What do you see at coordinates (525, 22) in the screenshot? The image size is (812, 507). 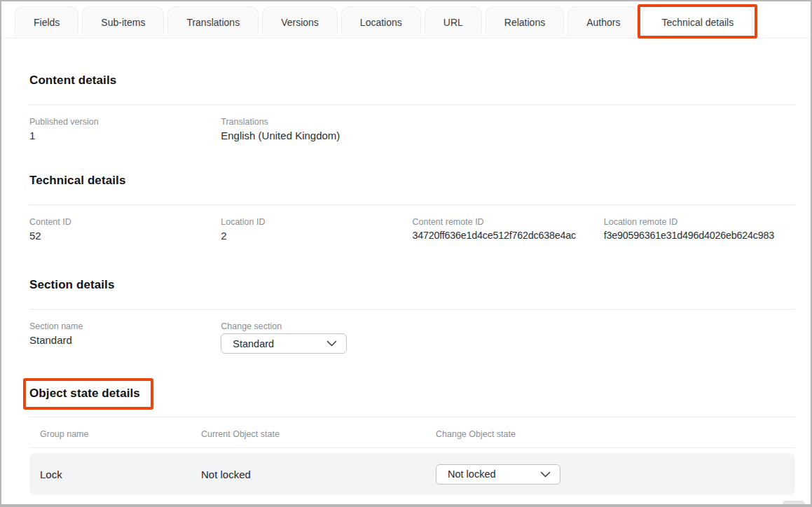 I see `tab-relations: Relations` at bounding box center [525, 22].